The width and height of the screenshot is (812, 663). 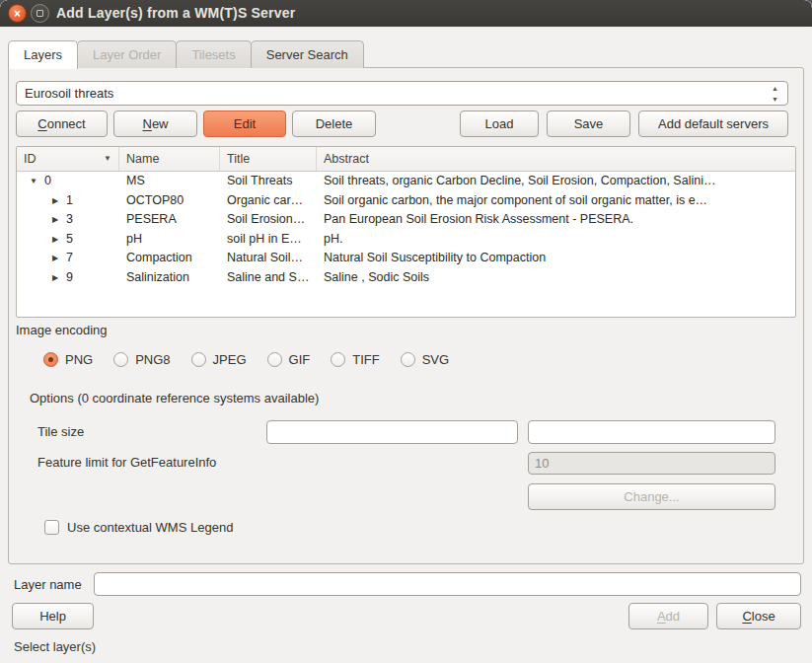 I want to click on layer-title: Organic car…, so click(x=268, y=201).